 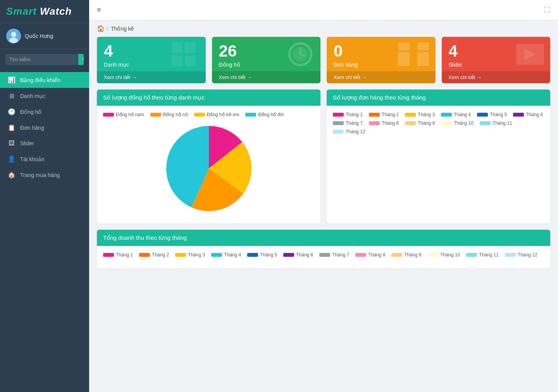 I want to click on slider-icon: 🖼, so click(x=12, y=143).